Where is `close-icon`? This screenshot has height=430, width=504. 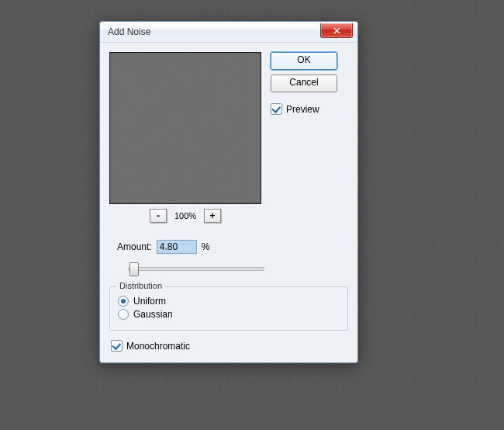 close-icon is located at coordinates (337, 31).